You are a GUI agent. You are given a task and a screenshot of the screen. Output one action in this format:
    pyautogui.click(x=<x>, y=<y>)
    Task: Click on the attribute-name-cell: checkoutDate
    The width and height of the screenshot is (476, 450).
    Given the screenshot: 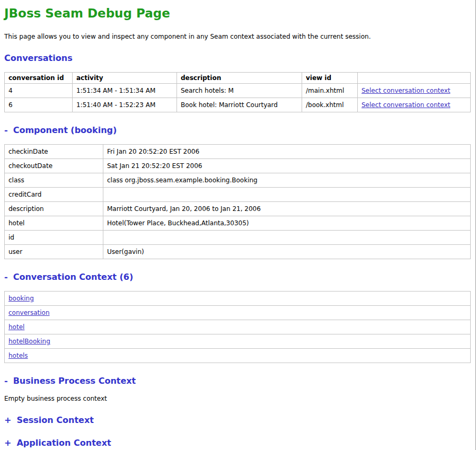 What is the action you would take?
    pyautogui.click(x=54, y=166)
    